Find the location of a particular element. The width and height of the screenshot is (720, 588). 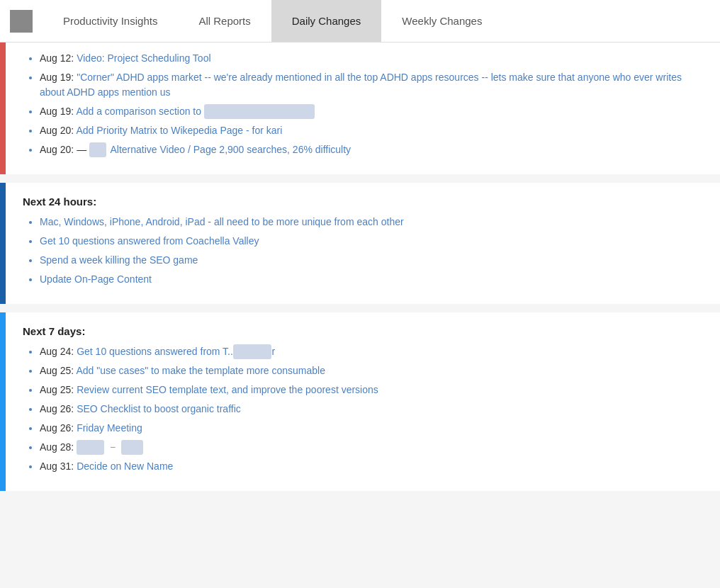

list-item: Aug 12: Video: Project Scheduling Tool is located at coordinates (371, 58).